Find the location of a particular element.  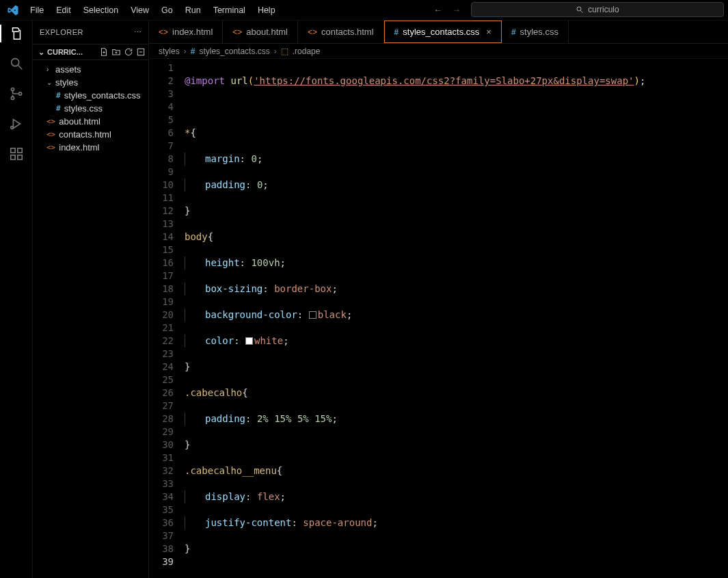

tree-file: #styles.css is located at coordinates (90, 108).